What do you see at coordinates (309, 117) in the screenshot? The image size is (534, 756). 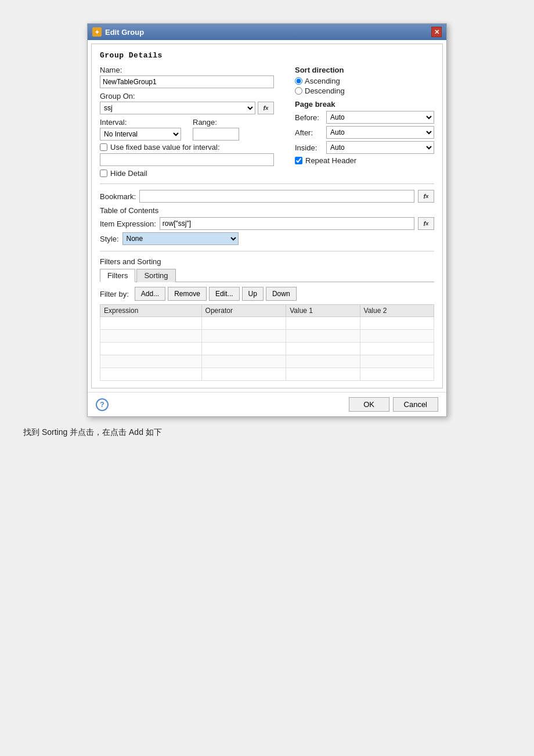 I see `before-label: Before:` at bounding box center [309, 117].